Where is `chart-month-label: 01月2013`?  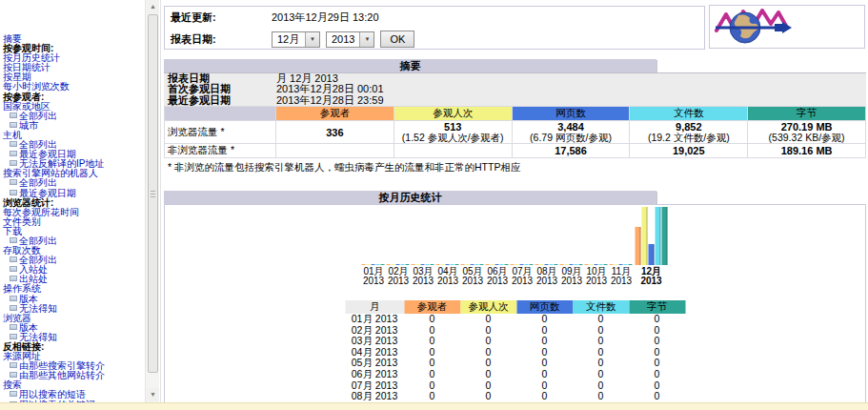 chart-month-label: 01月2013 is located at coordinates (373, 277).